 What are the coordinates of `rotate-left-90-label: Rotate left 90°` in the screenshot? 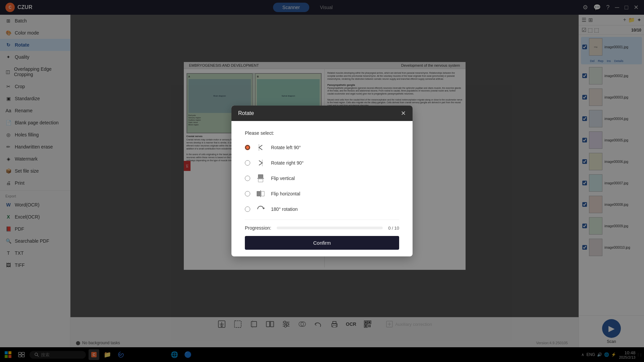 It's located at (286, 147).